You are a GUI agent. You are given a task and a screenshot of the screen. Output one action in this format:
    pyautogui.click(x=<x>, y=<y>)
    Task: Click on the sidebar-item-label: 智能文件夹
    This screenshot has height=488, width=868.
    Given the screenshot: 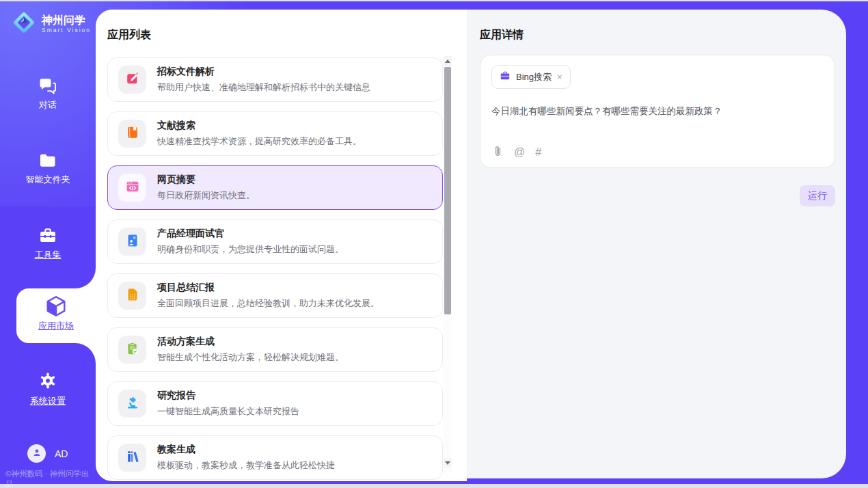 What is the action you would take?
    pyautogui.click(x=48, y=180)
    